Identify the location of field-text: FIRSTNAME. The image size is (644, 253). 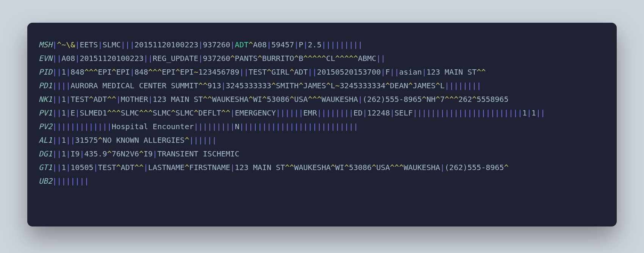
(209, 167).